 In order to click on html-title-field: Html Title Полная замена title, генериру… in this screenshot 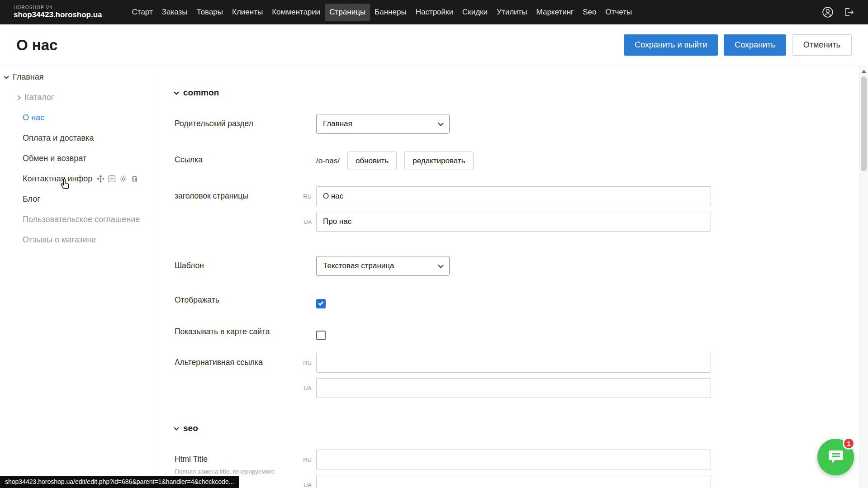, I will do `click(521, 469)`.